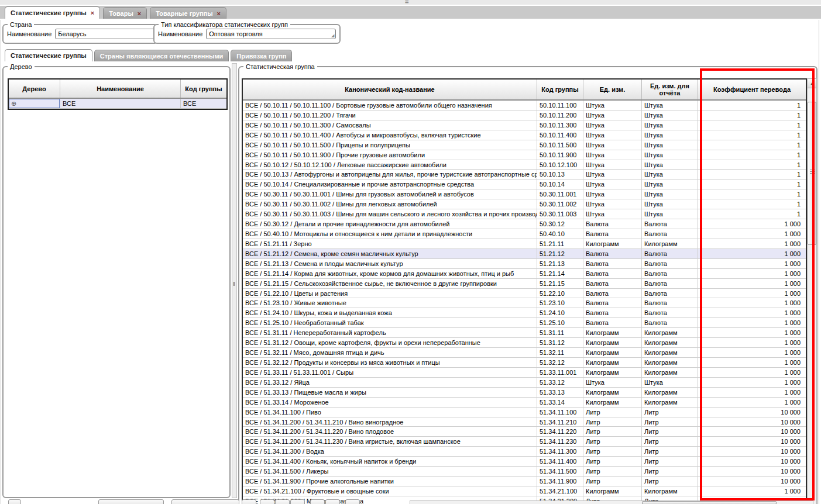 This screenshot has height=504, width=821. I want to click on sub-tab: Статистические группы, so click(49, 55).